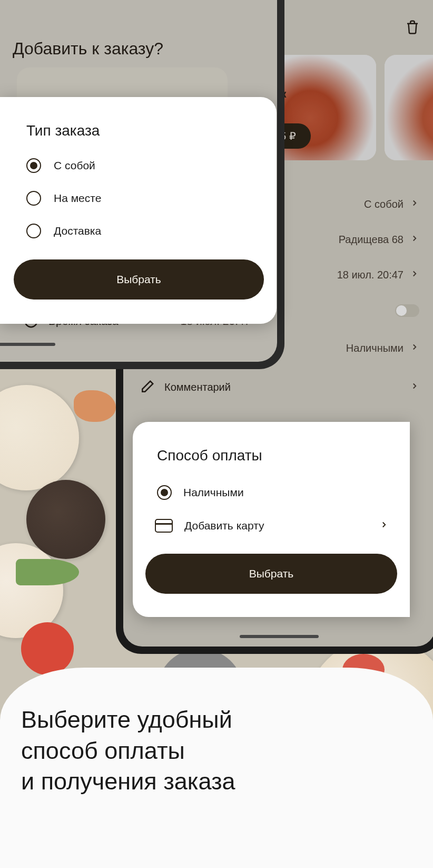 This screenshot has height=868, width=433. Describe the element at coordinates (144, 131) in the screenshot. I see `modal-title: Тип заказа` at that location.